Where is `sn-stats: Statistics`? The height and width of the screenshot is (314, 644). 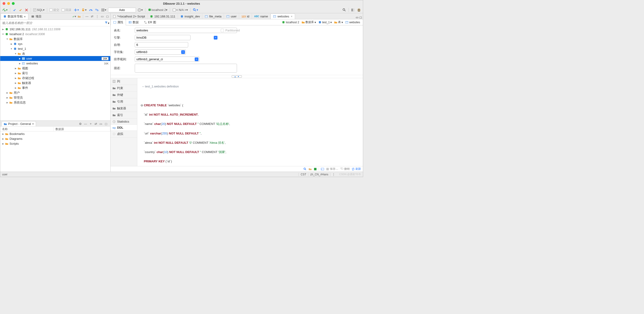 sn-stats: Statistics is located at coordinates (124, 122).